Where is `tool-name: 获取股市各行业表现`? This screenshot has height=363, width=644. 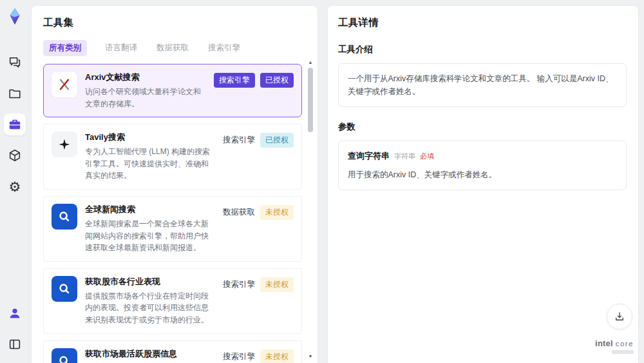
tool-name: 获取股市各行业表现 is located at coordinates (150, 282).